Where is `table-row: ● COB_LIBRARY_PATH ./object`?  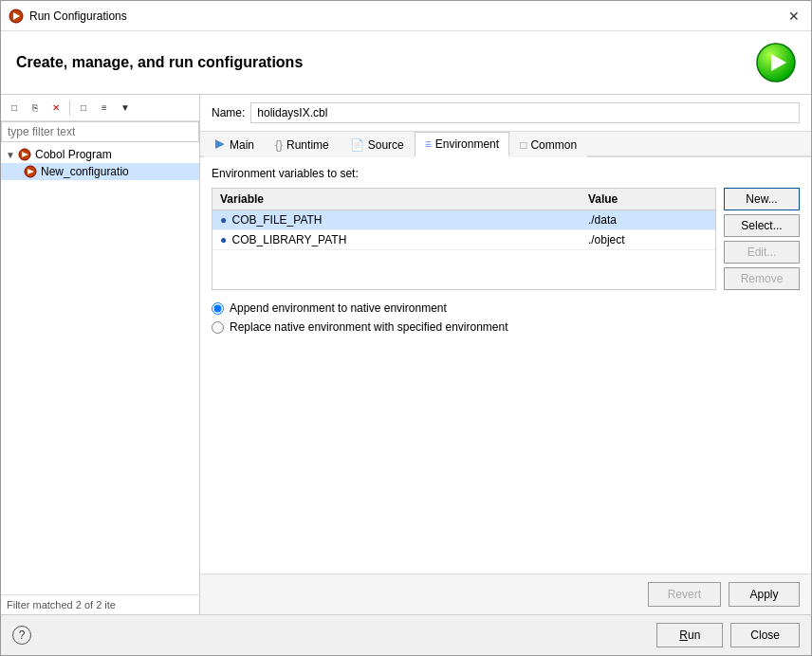
table-row: ● COB_LIBRARY_PATH ./object is located at coordinates (464, 241).